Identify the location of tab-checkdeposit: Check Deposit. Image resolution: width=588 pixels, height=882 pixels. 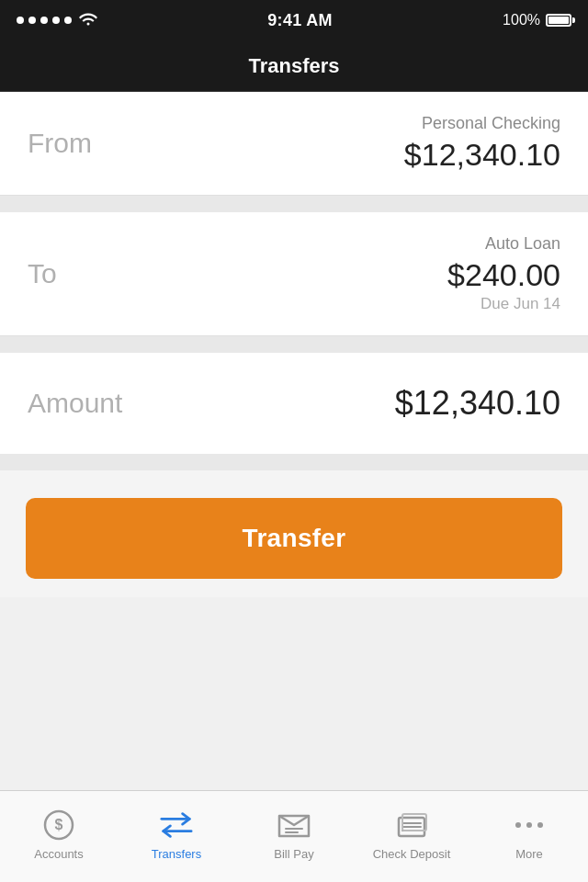
(412, 836).